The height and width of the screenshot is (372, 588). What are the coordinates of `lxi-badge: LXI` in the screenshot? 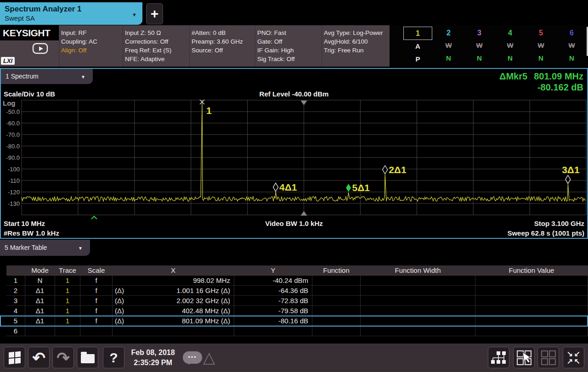 It's located at (8, 61).